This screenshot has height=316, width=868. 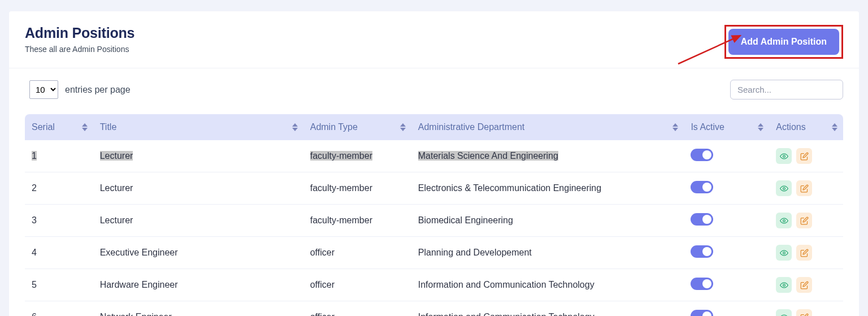 I want to click on cell-department: Planning and Developement, so click(x=548, y=253).